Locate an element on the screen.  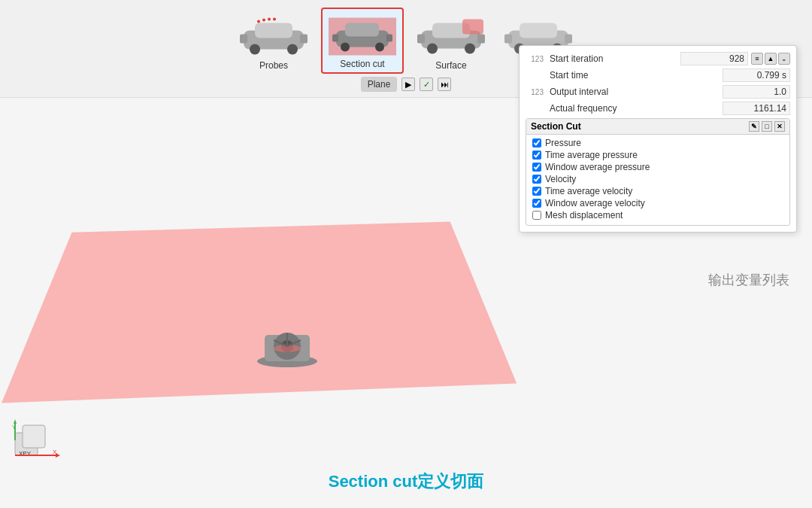
field-id-3: 123 is located at coordinates (536, 92).